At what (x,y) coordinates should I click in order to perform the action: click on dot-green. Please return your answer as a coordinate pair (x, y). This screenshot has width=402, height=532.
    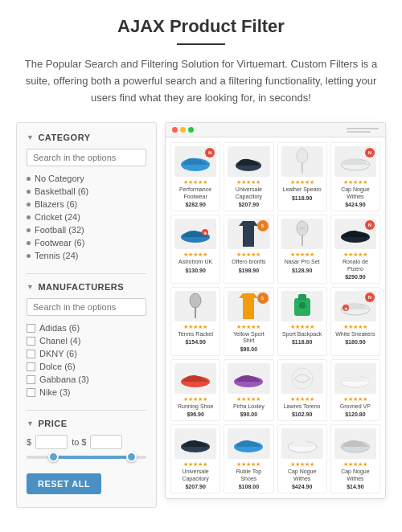
    Looking at the image, I should click on (191, 130).